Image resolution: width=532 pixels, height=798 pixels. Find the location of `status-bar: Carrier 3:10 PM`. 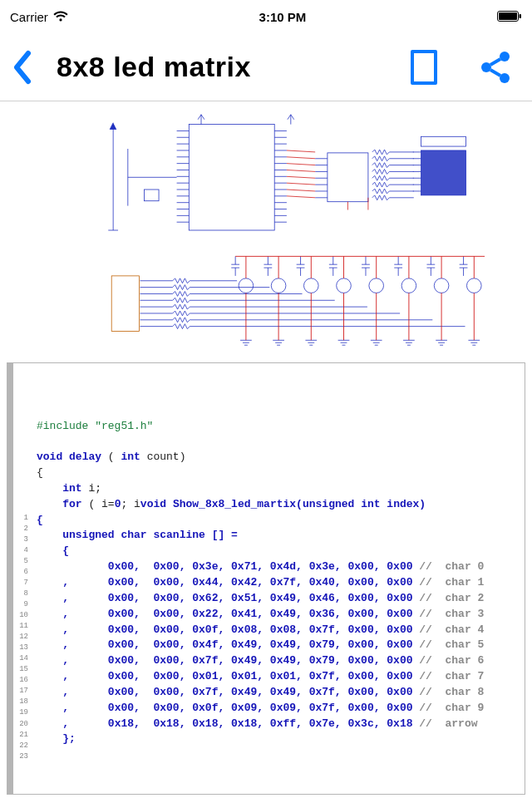

status-bar: Carrier 3:10 PM is located at coordinates (266, 17).